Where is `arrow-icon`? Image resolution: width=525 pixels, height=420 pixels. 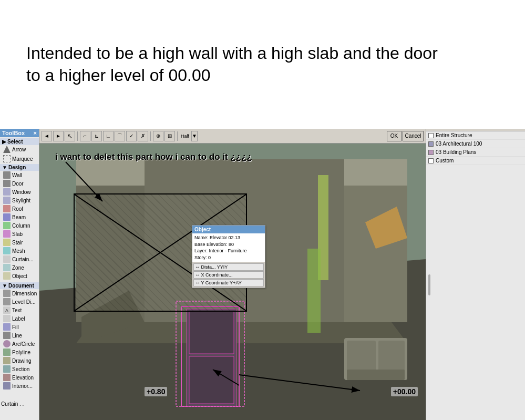 arrow-icon is located at coordinates (7, 149).